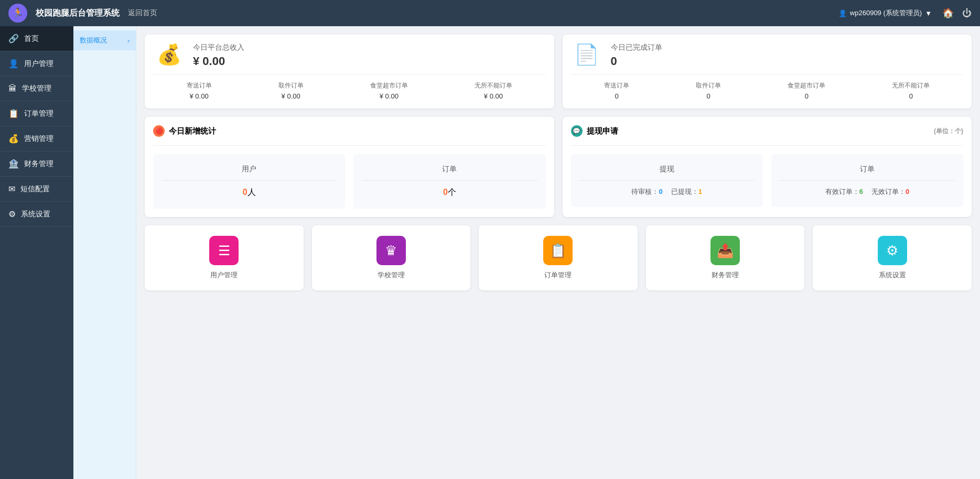 The width and height of the screenshot is (980, 479). What do you see at coordinates (867, 192) in the screenshot?
I see `order-sub-values: 有效订单：6 无效订单：0` at bounding box center [867, 192].